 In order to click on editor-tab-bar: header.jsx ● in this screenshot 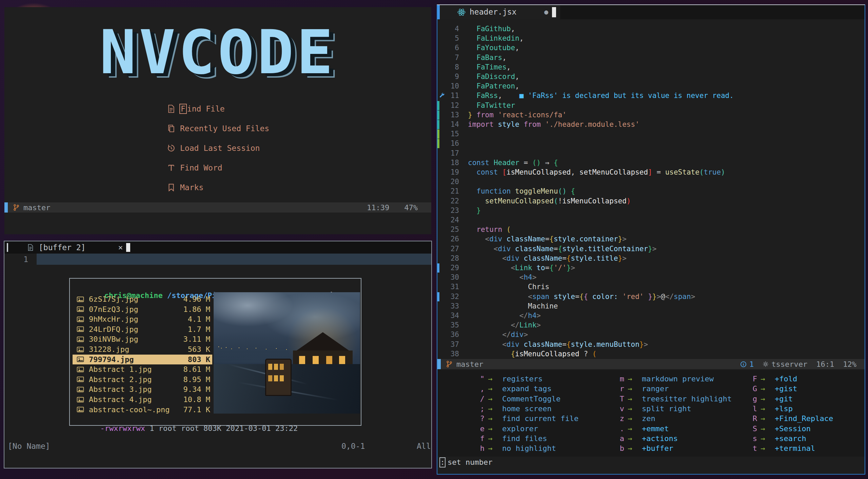, I will do `click(651, 12)`.